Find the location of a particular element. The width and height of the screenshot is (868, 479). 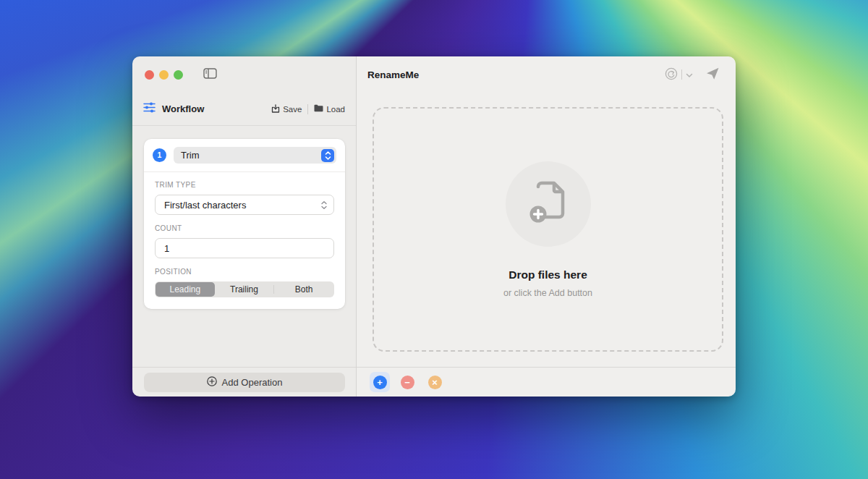

add-files-circle is located at coordinates (548, 204).